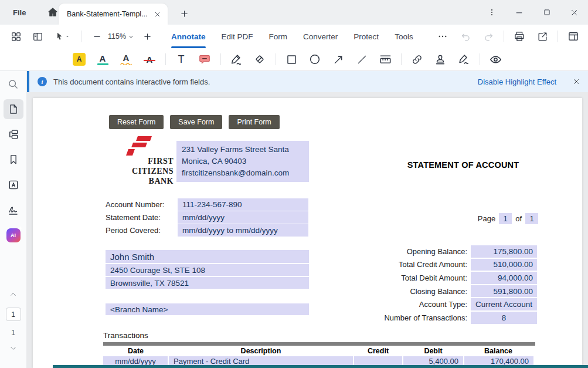  Describe the element at coordinates (59, 36) in the screenshot. I see `cursor-icon` at that location.